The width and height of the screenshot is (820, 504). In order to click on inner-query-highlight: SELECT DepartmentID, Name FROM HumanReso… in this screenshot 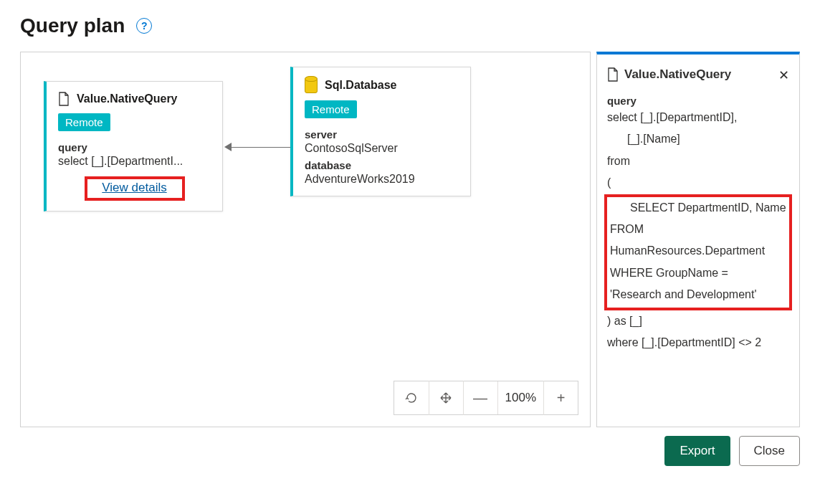, I will do `click(698, 252)`.